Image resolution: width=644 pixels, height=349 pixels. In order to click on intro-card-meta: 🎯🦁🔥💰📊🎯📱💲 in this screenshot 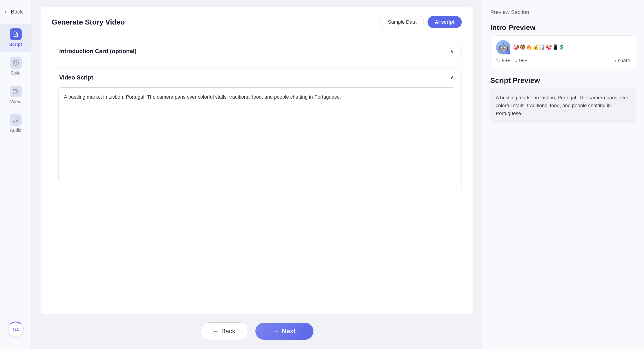, I will do `click(539, 47)`.